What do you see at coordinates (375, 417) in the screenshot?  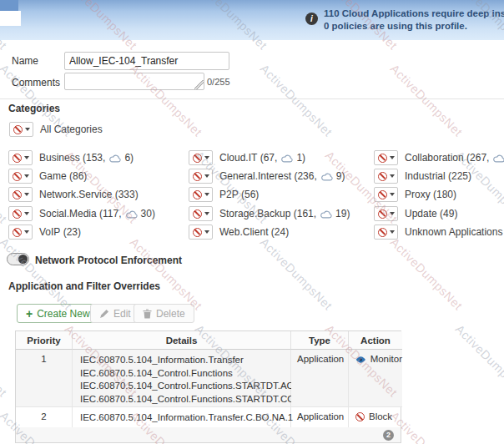 I see `cell-action: Block` at bounding box center [375, 417].